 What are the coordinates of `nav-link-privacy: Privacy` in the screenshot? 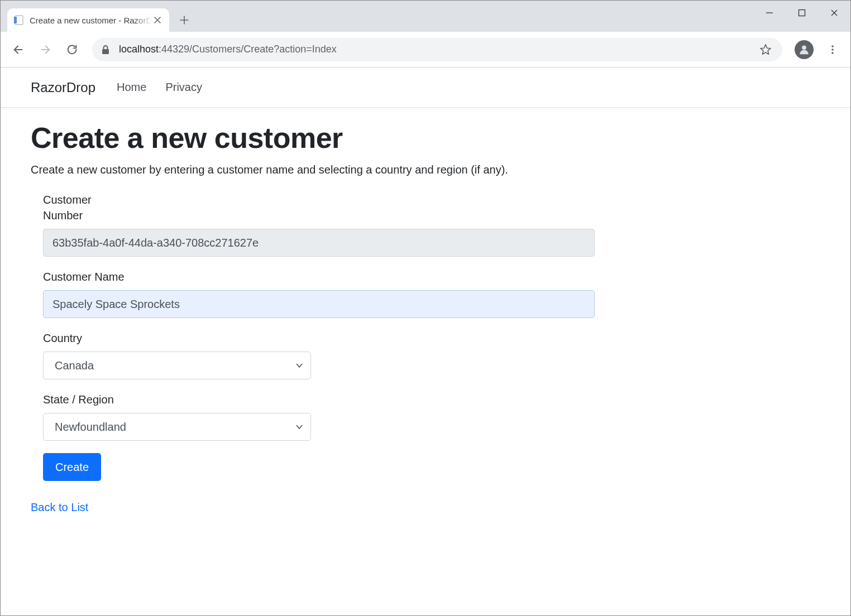 It's located at (184, 87).